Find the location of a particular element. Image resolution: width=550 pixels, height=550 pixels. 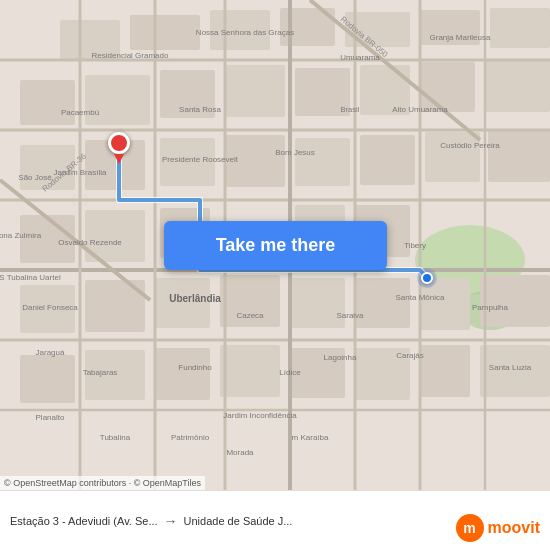

svg-text: Presidente Roosevelt is located at coordinates (200, 160).